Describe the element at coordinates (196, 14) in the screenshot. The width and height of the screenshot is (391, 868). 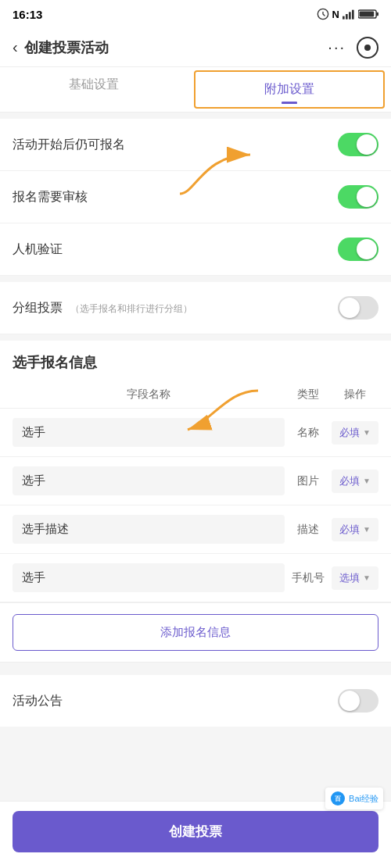
I see `status-bar: 16:13 N` at that location.